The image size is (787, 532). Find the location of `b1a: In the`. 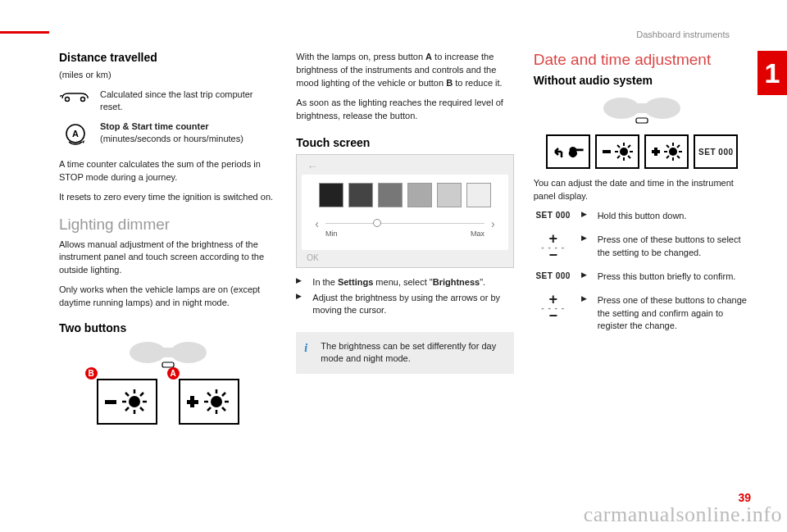

b1a: In the is located at coordinates (325, 282).